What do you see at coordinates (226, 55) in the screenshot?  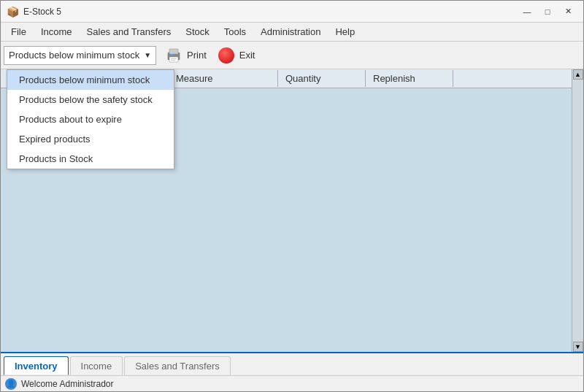 I see `exit-icon` at bounding box center [226, 55].